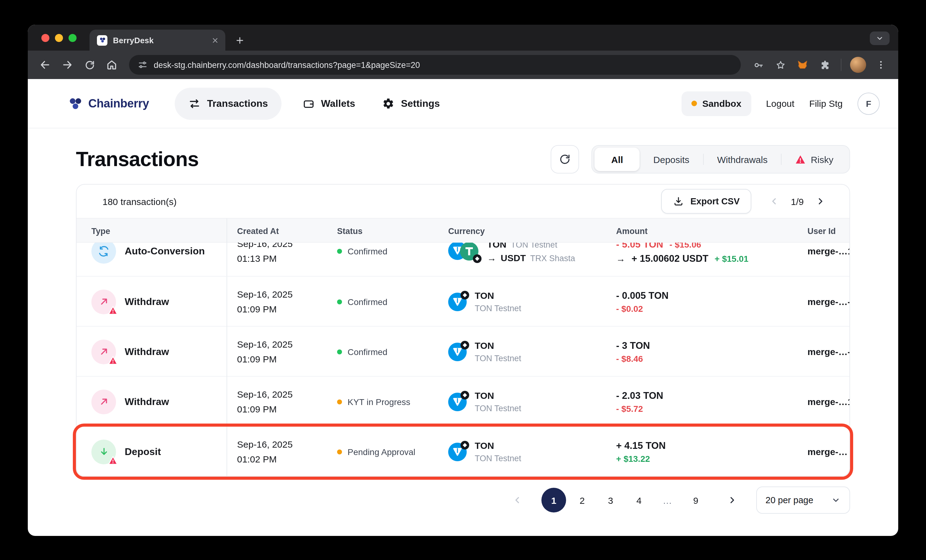 The height and width of the screenshot is (560, 926). Describe the element at coordinates (554, 500) in the screenshot. I see `page-button-1: 1` at that location.